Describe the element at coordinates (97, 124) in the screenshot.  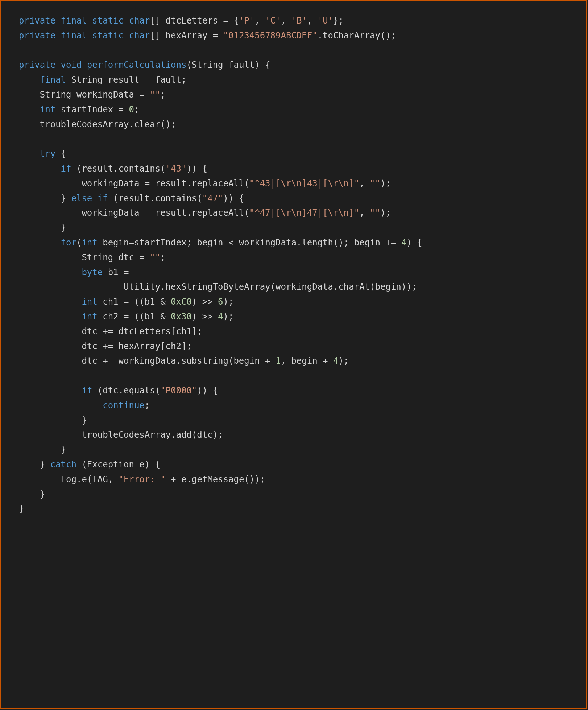
I see `token: troubleCodesArray.clear();` at that location.